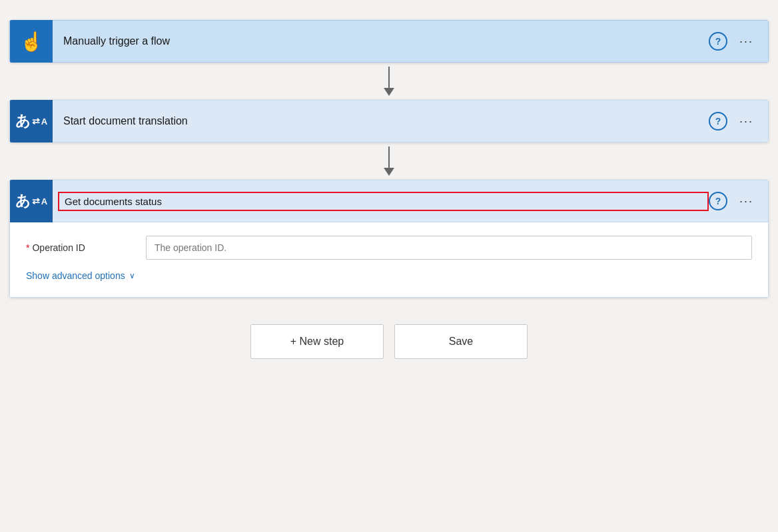  I want to click on translate-start-help-button: ?, so click(718, 121).